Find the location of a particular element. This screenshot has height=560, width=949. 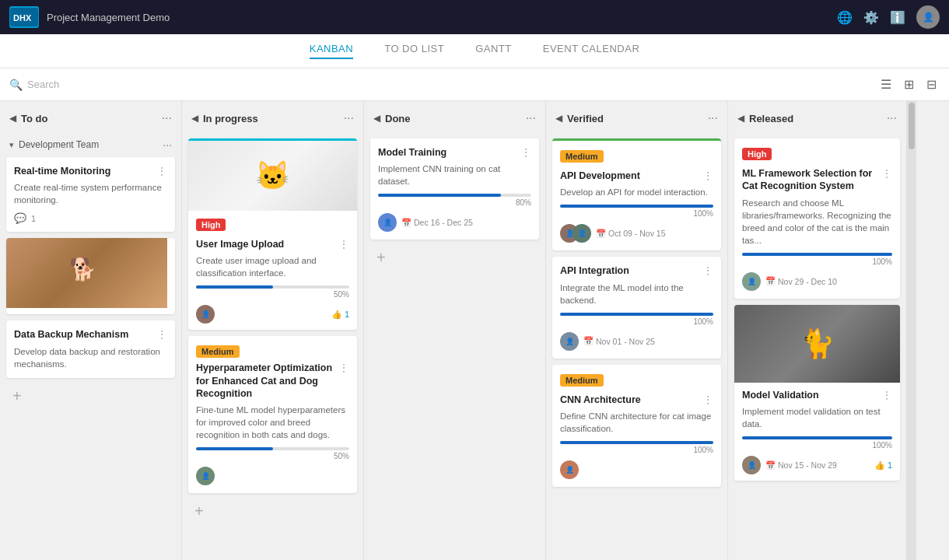

add-column-button: ⊞ is located at coordinates (909, 84).